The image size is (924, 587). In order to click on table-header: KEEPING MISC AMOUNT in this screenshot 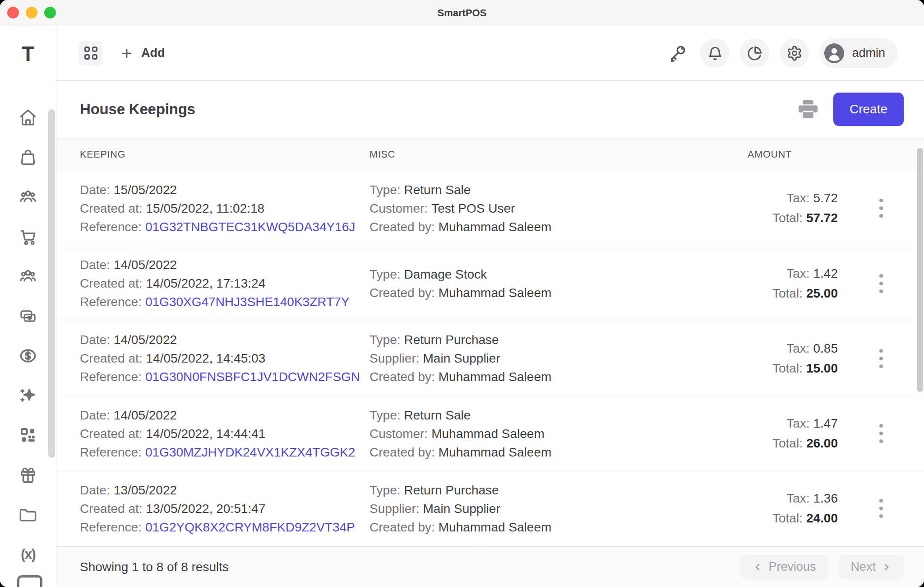, I will do `click(490, 154)`.